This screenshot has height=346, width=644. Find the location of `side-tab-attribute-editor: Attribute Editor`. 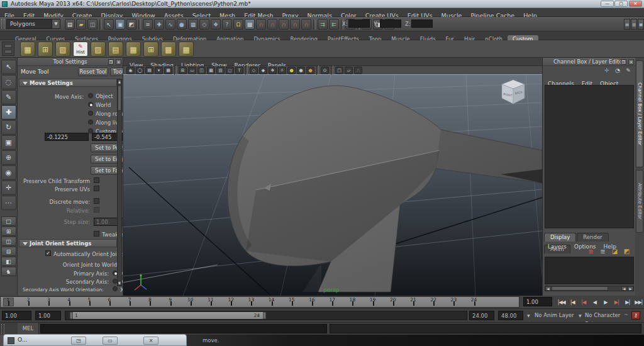

side-tab-attribute-editor: Attribute Editor is located at coordinates (640, 201).